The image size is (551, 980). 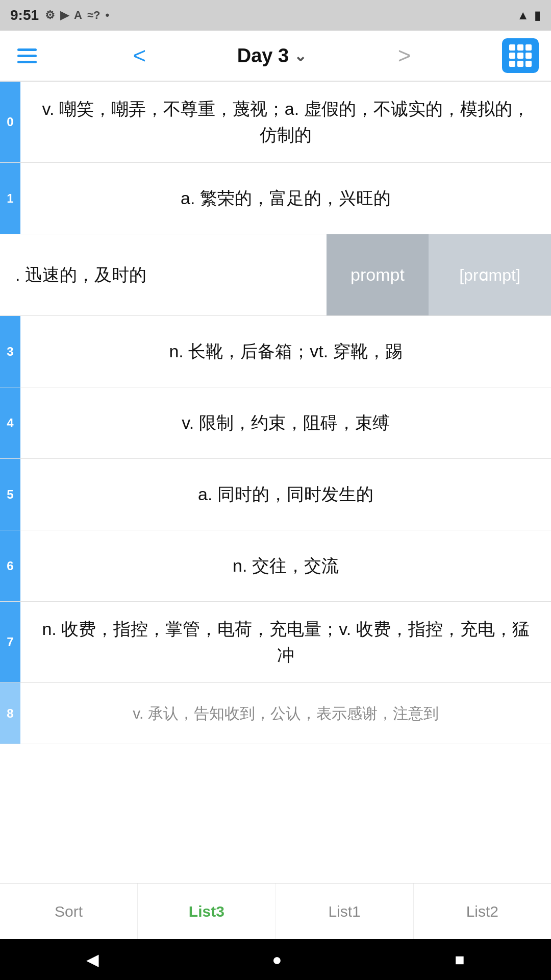 I want to click on forward-button: >, so click(x=405, y=56).